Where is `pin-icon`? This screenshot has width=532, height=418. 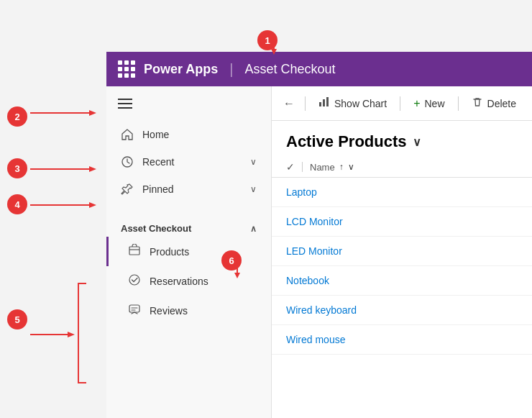 pin-icon is located at coordinates (127, 189).